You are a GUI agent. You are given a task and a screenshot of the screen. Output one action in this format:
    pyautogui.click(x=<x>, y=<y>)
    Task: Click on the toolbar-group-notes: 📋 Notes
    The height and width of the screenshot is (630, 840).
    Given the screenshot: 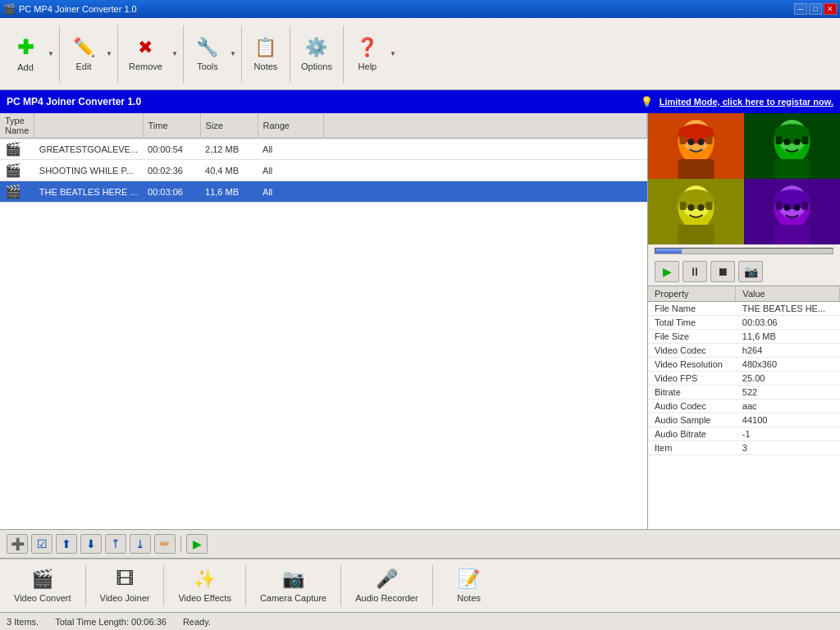 What is the action you would take?
    pyautogui.click(x=266, y=54)
    